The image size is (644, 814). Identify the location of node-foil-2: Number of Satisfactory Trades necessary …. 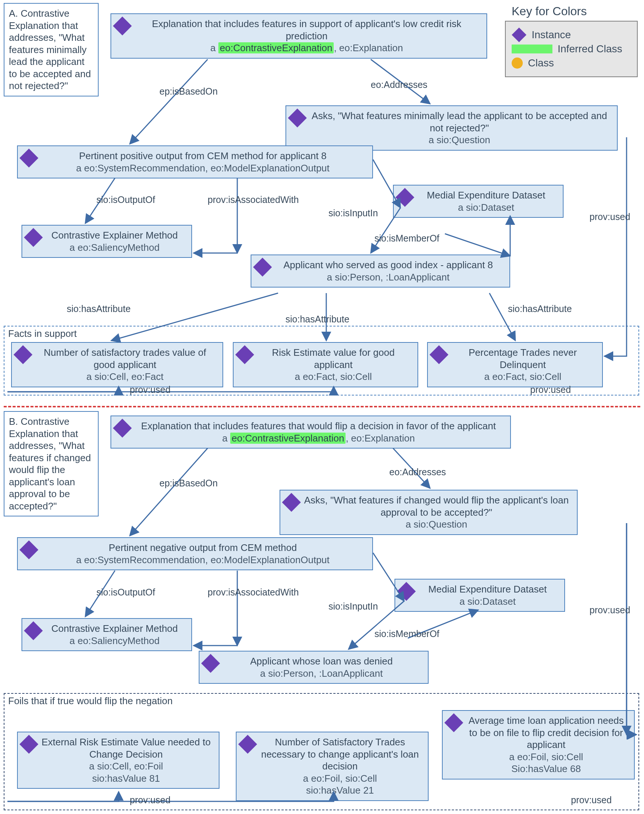
(332, 766).